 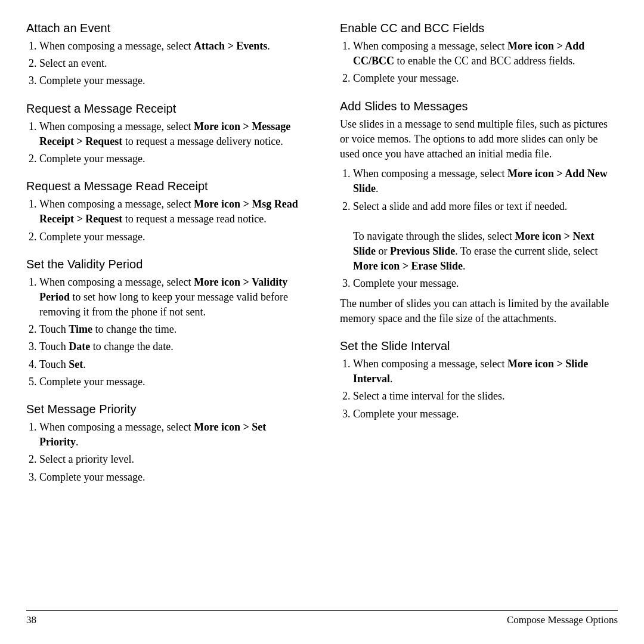 What do you see at coordinates (165, 409) in the screenshot?
I see `section-title-message-priority: Set Message Priority` at bounding box center [165, 409].